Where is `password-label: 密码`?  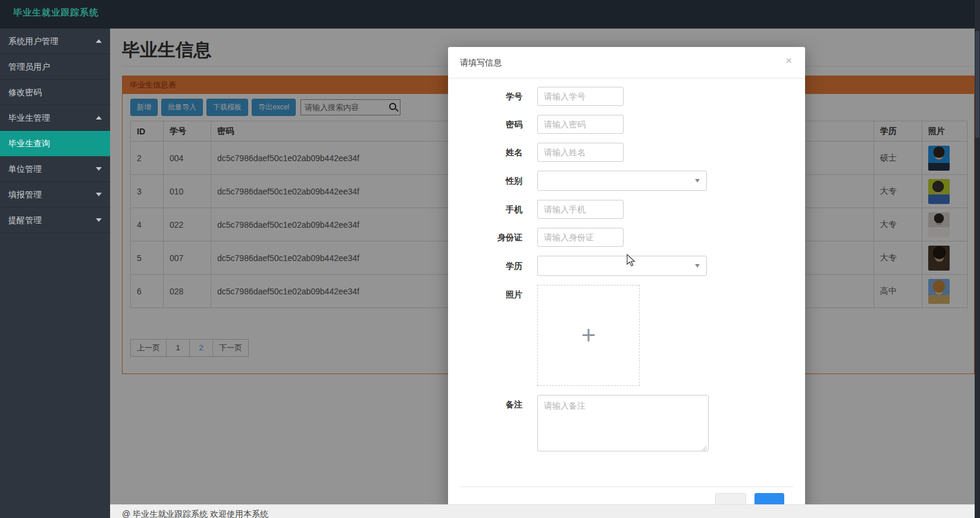
password-label: 密码 is located at coordinates (491, 124).